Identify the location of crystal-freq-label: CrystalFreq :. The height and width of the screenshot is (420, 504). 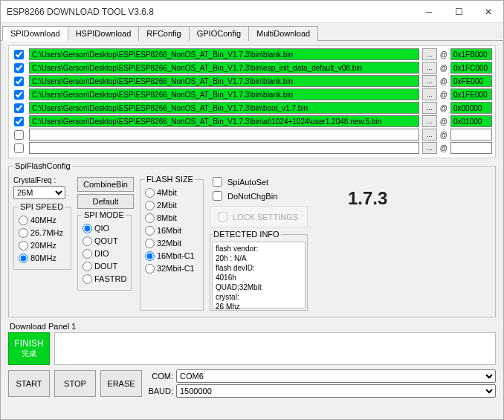
(42, 180).